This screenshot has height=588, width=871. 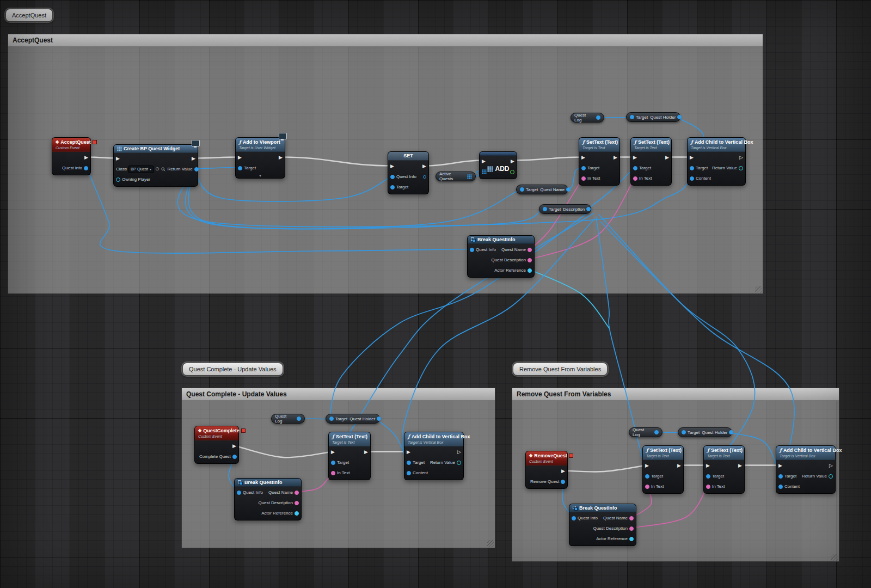 What do you see at coordinates (163, 169) in the screenshot?
I see `search-icon` at bounding box center [163, 169].